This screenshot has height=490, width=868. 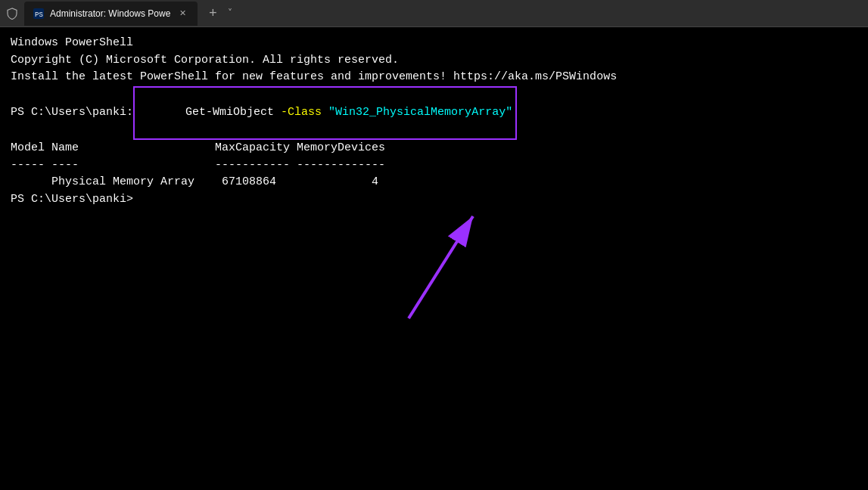 I want to click on terminal-line-4: Install the latest PowerShell for new fe…, so click(x=434, y=77).